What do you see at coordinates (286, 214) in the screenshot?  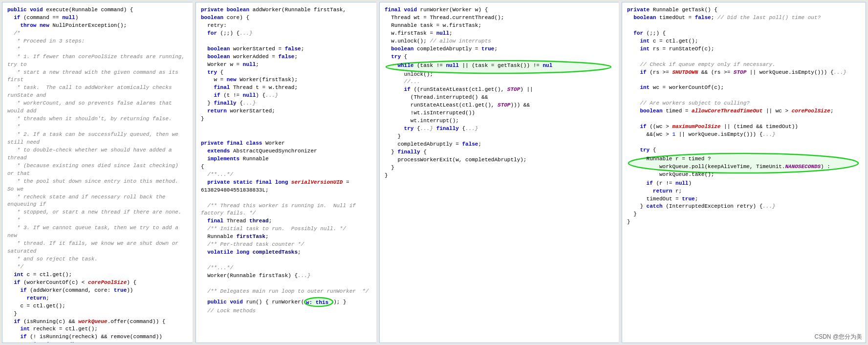 I see `code-worker-class: private final class Worker extends Abstr…` at bounding box center [286, 214].